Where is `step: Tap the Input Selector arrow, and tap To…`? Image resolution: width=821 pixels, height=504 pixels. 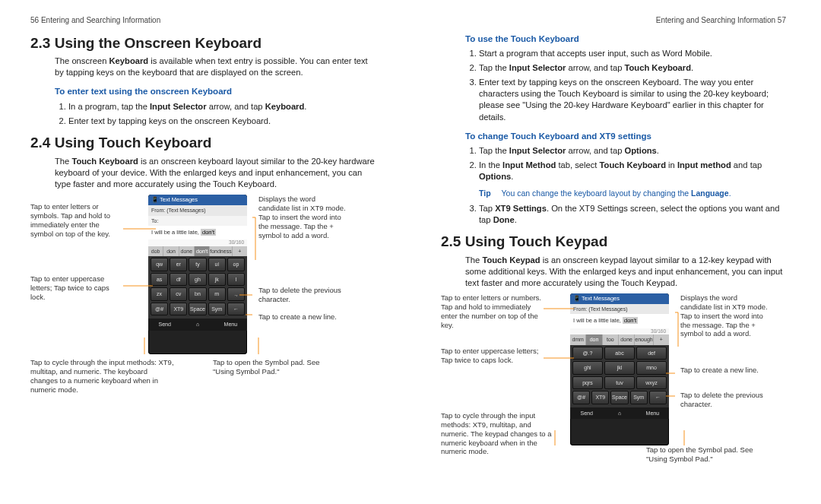
step: Tap the Input Selector arrow, and tap To… is located at coordinates (632, 68).